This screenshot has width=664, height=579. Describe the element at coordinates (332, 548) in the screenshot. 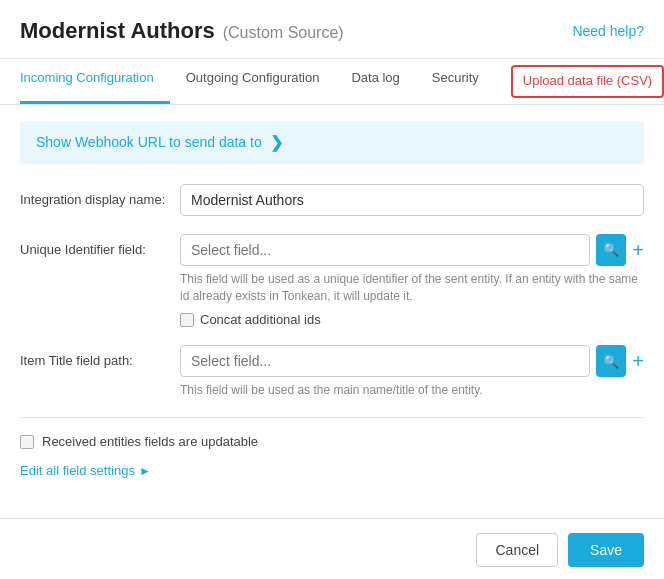

I see `footer-buttons: Cancel Save` at that location.